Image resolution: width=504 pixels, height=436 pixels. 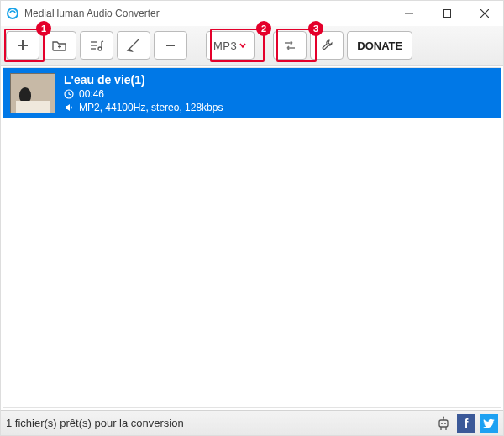 What do you see at coordinates (489, 423) in the screenshot?
I see `twitter-icon` at bounding box center [489, 423].